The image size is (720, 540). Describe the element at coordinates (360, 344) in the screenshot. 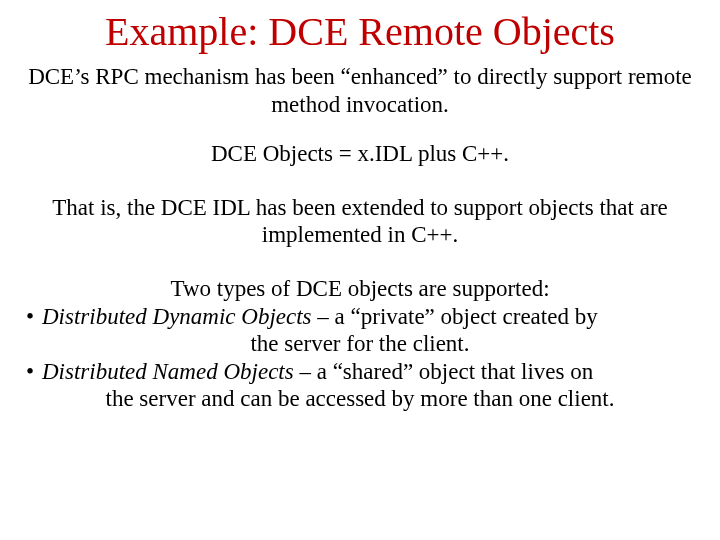

I see `list-item-desc-cont: the server for the client.` at that location.